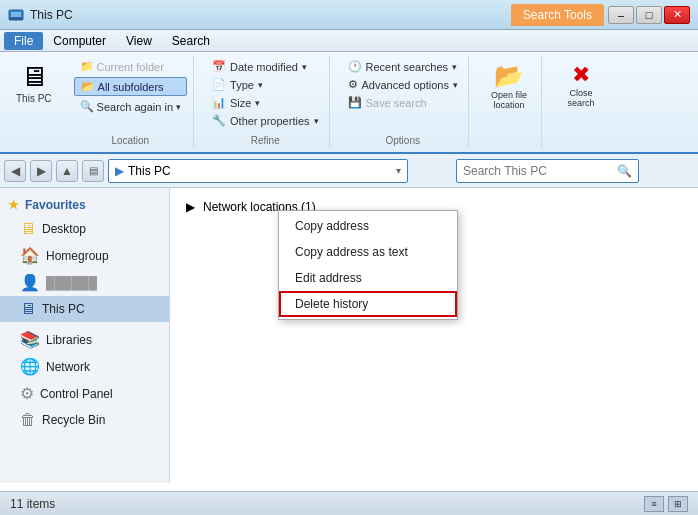  Describe the element at coordinates (265, 66) in the screenshot. I see `date-modified-button: 📅 Date modified ▾` at that location.